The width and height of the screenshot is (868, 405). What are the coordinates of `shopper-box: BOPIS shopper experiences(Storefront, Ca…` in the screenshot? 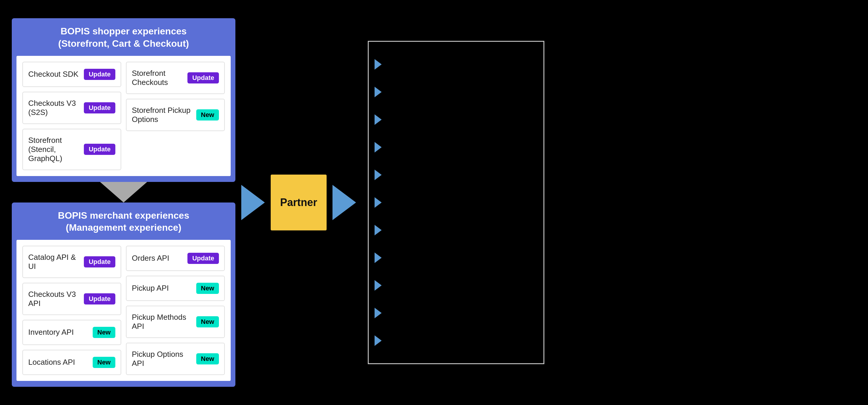 It's located at (124, 100).